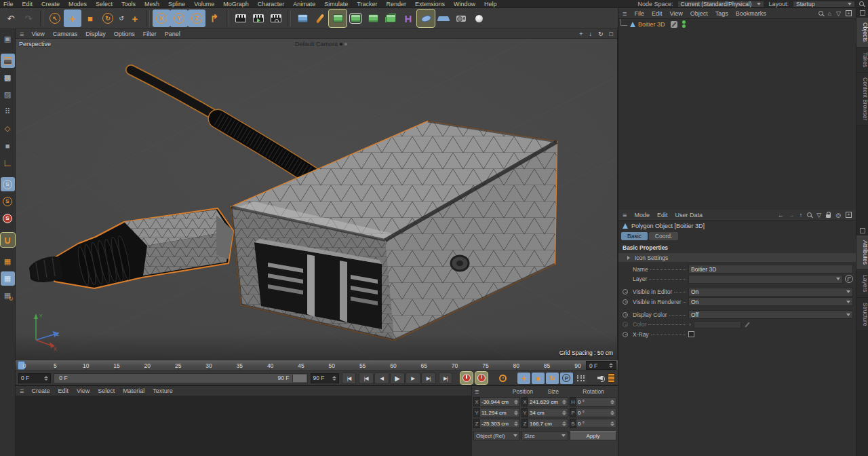 This screenshot has height=456, width=868. I want to click on objects-menu-item: Bookmarks, so click(751, 14).